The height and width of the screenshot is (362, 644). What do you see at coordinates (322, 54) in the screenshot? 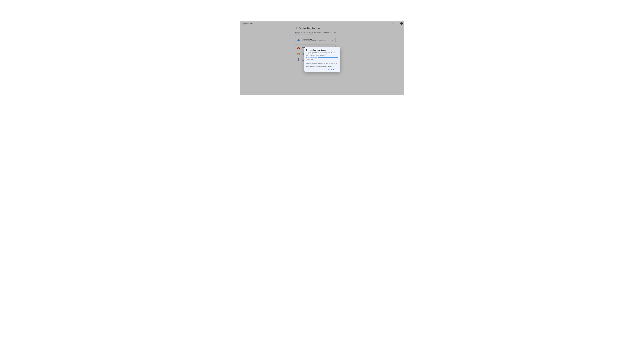
I see `dialog-paragraph-1: To continue to use your other Google ser…` at bounding box center [322, 54].